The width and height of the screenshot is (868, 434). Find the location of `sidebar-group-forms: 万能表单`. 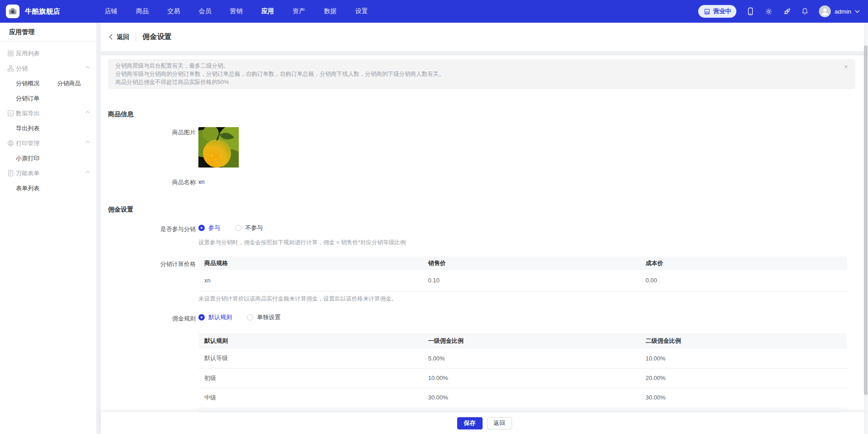

sidebar-group-forms: 万能表单 is located at coordinates (48, 173).